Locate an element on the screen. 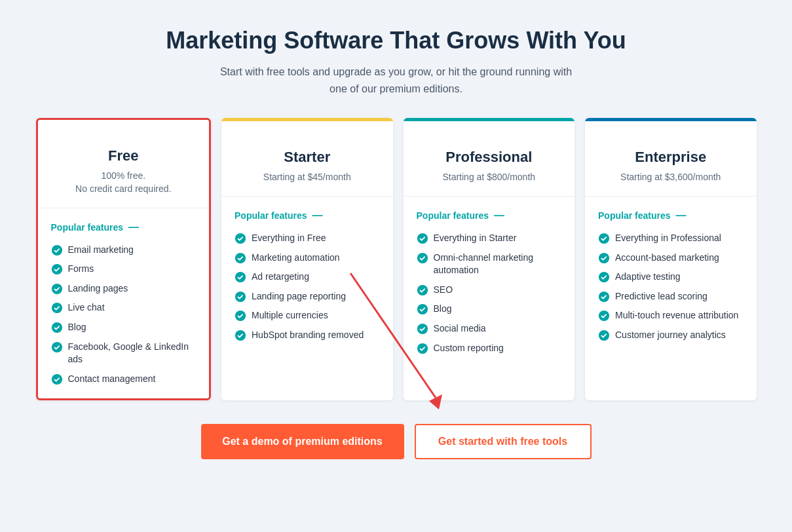  plan-header: Starter Starting at $45/month is located at coordinates (307, 159).